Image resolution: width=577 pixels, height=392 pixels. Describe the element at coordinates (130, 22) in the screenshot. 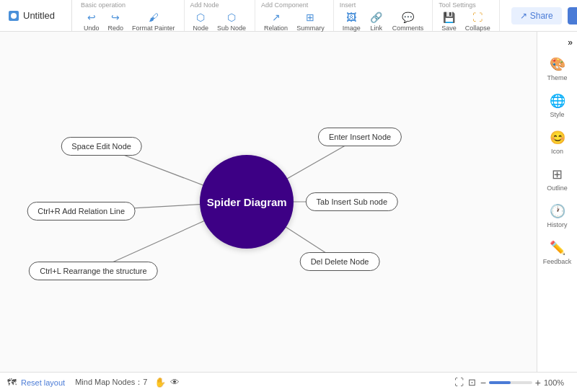

I see `group-items-basic: ↩ Undo ↪ Redo 🖌 Format Painter` at that location.